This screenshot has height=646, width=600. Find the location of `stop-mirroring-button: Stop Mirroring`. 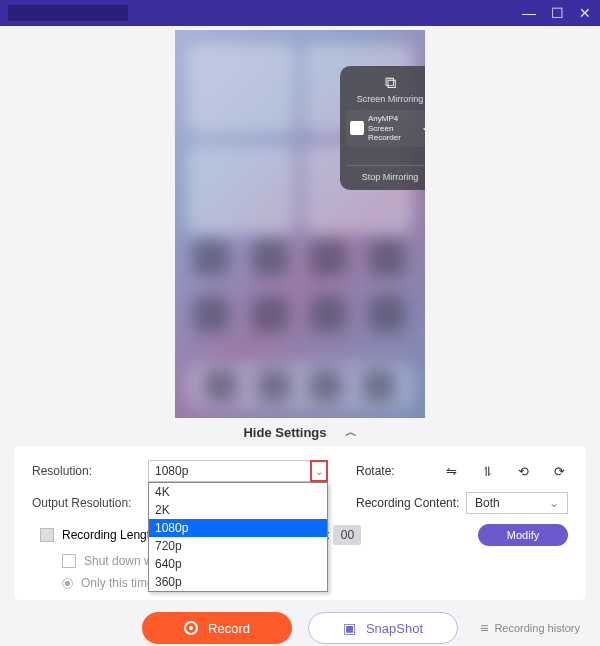

stop-mirroring-button: Stop Mirroring is located at coordinates (386, 174).